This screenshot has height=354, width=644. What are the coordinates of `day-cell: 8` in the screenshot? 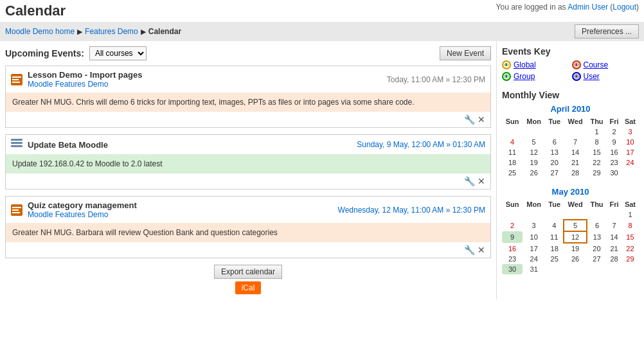 It's located at (596, 142).